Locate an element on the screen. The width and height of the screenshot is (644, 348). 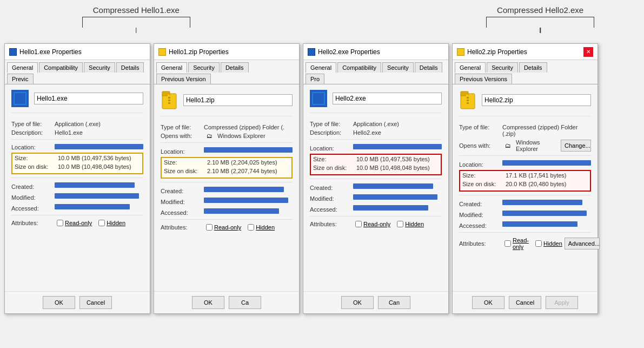
filename-exe1 is located at coordinates (89, 99).